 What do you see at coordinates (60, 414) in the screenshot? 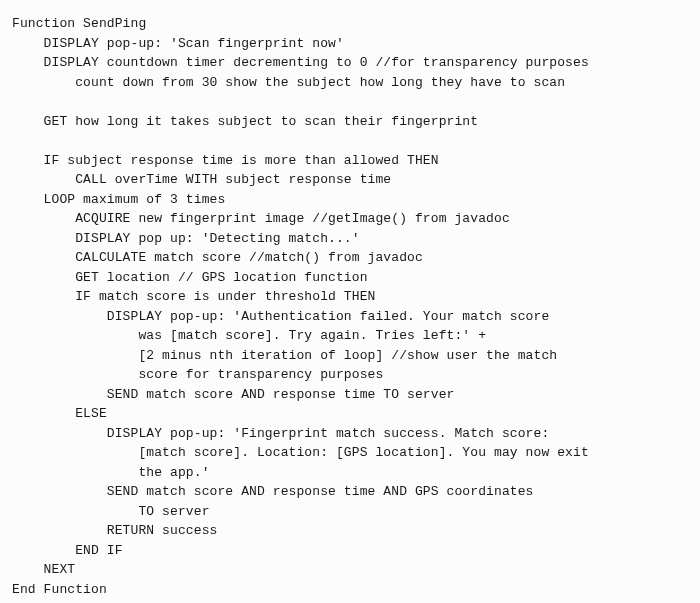
I see `code-line: ELSE` at bounding box center [60, 414].